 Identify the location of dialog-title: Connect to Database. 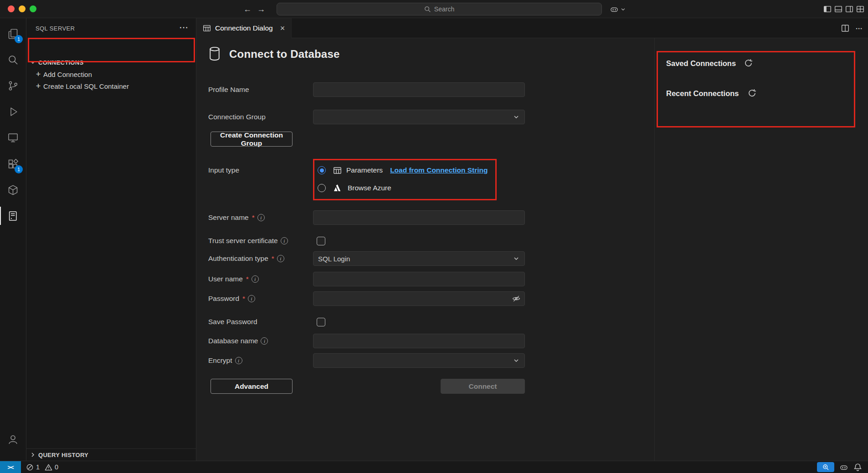
(284, 54).